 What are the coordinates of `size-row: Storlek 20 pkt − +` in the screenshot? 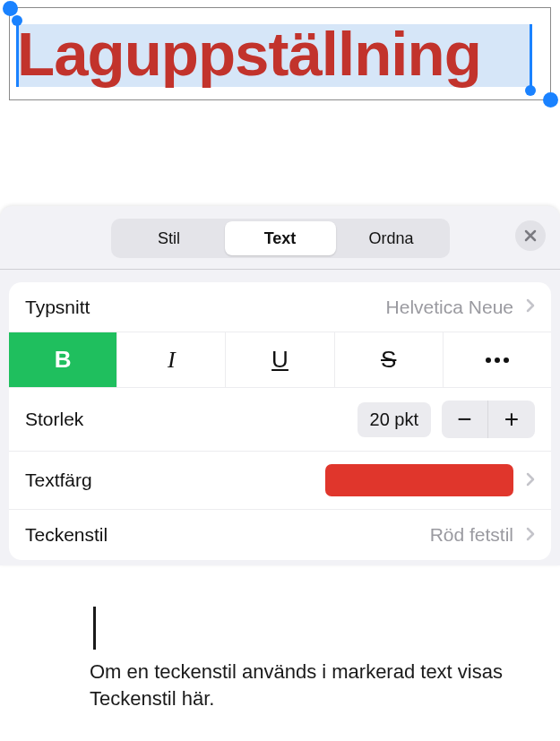 It's located at (280, 419).